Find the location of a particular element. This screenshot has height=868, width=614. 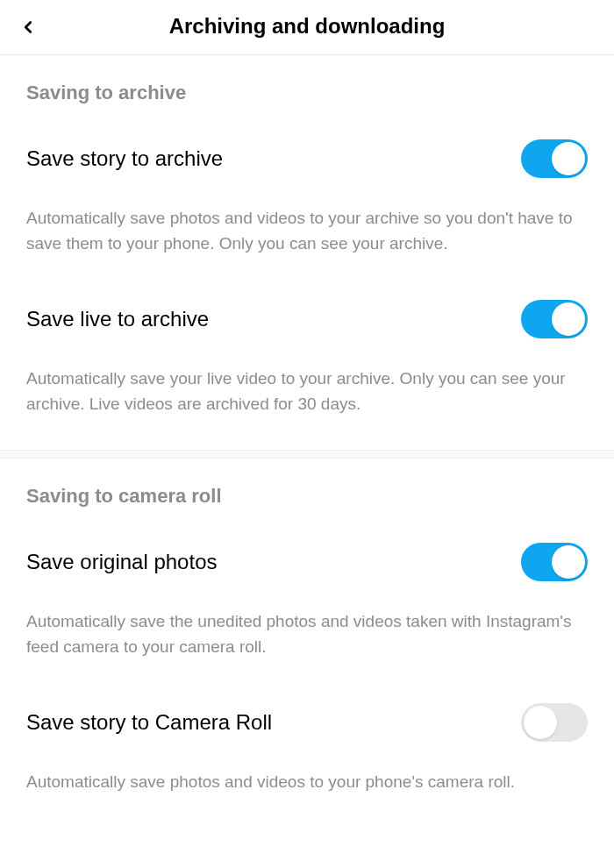

setting-save-story-to-archive: Save story to archive is located at coordinates (307, 159).